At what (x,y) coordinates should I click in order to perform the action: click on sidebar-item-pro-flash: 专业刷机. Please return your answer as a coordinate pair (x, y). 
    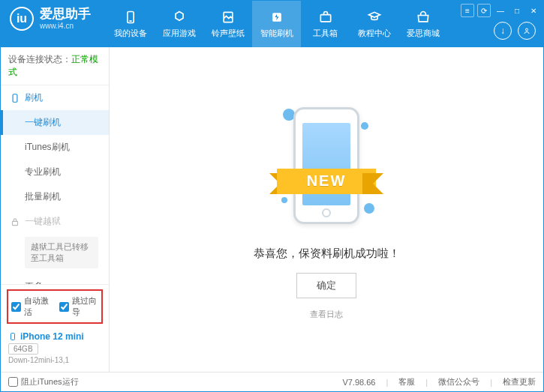
    Looking at the image, I should click on (55, 172).